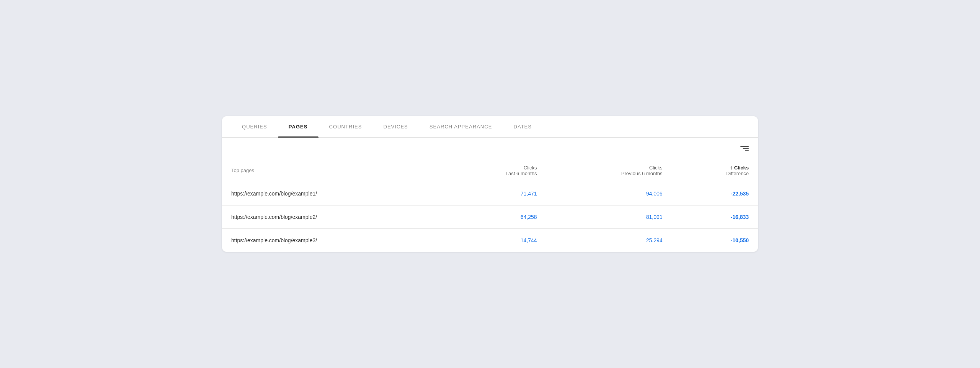 The width and height of the screenshot is (980, 368). I want to click on cell-page: https://example.com/blog/example3/, so click(332, 241).